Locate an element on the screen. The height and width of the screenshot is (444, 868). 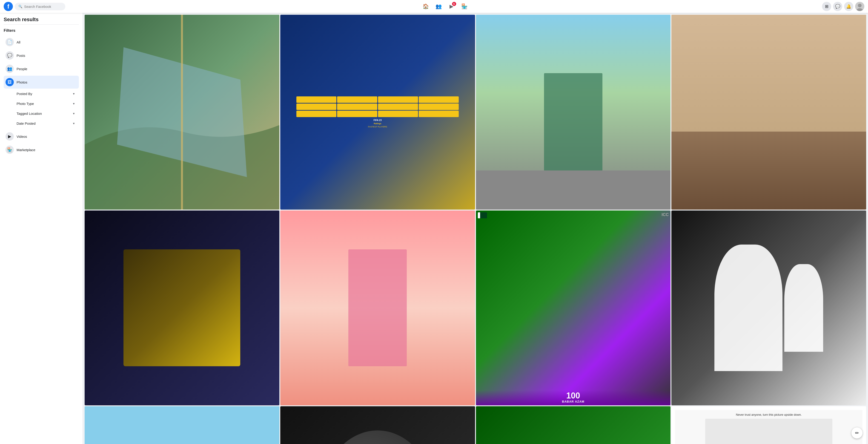
filter-photos-label: Photos is located at coordinates (22, 82).